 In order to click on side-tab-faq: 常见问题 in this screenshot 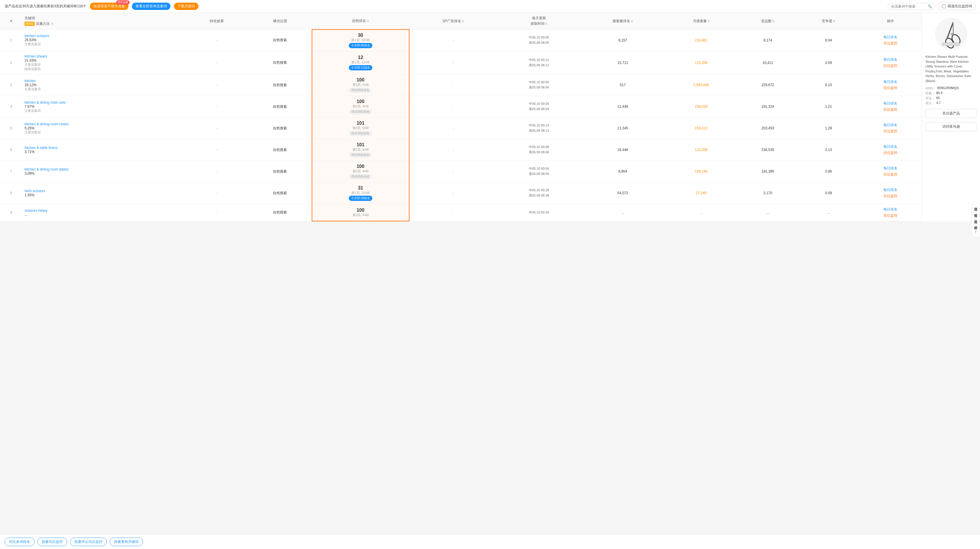, I will do `click(976, 212)`.